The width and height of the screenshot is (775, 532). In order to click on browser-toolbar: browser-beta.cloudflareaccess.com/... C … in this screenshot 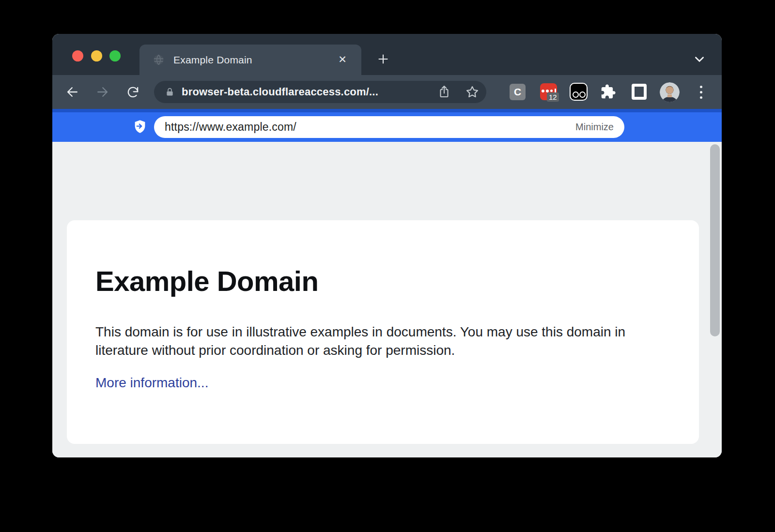, I will do `click(387, 92)`.